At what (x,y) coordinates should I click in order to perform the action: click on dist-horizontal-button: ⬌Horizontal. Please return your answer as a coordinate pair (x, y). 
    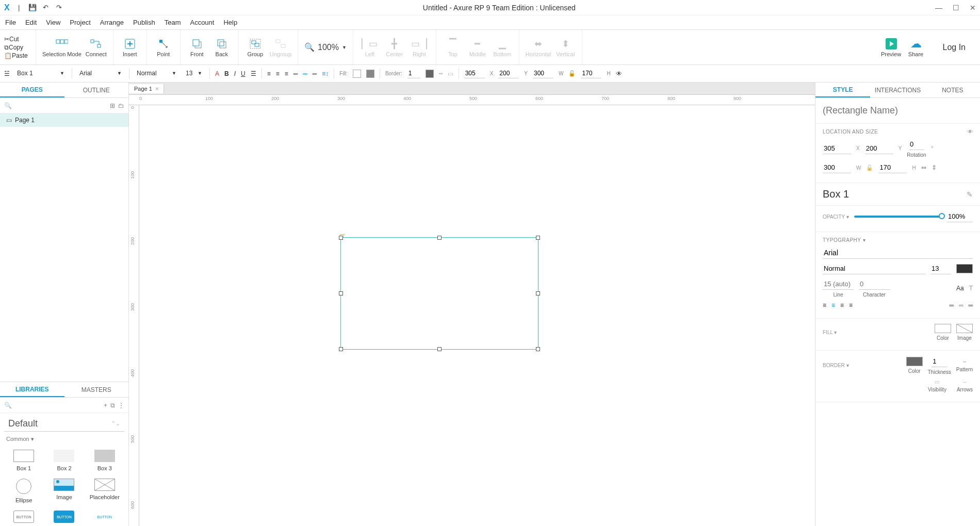
    Looking at the image, I should click on (538, 47).